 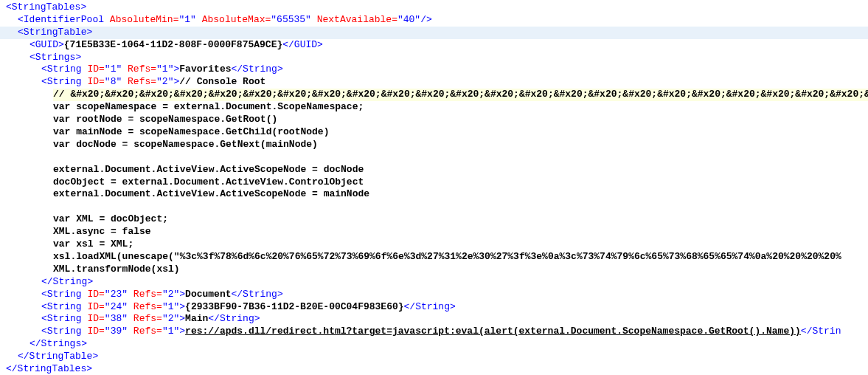 I want to click on xml-line: xsl.loadXML(unescape("%3c%3f%78%6d%6c%20…, so click(x=434, y=257).